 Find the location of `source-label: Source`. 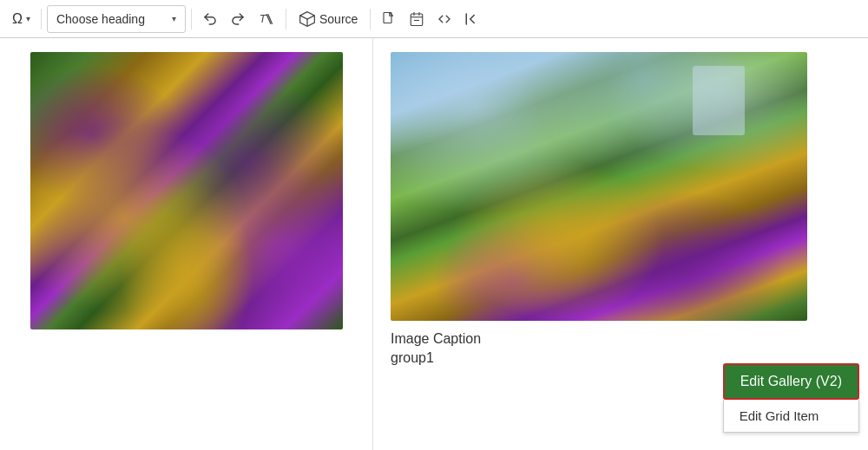

source-label: Source is located at coordinates (339, 19).